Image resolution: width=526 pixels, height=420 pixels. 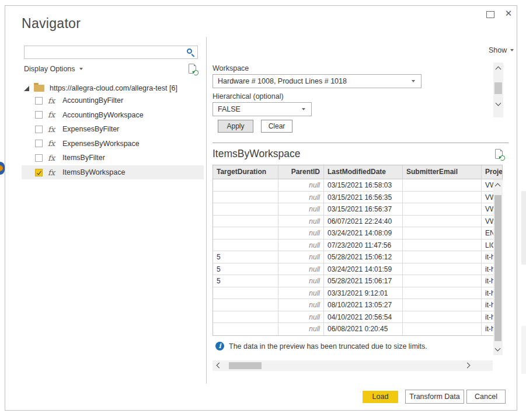 What do you see at coordinates (248, 96) in the screenshot?
I see `hierarchical-label: Hierarchical (optional)` at bounding box center [248, 96].